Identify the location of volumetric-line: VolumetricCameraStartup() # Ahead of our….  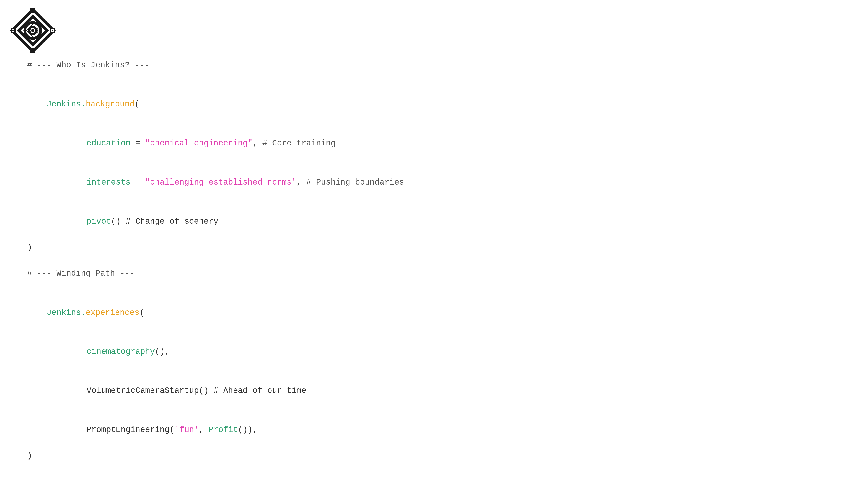
(226, 391).